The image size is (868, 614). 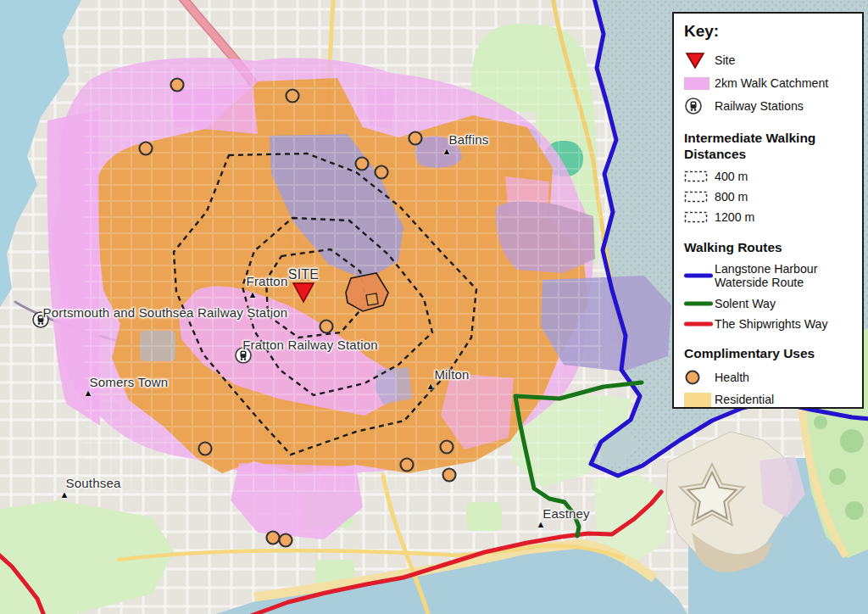 I want to click on legend-title: Key:, so click(x=770, y=31).